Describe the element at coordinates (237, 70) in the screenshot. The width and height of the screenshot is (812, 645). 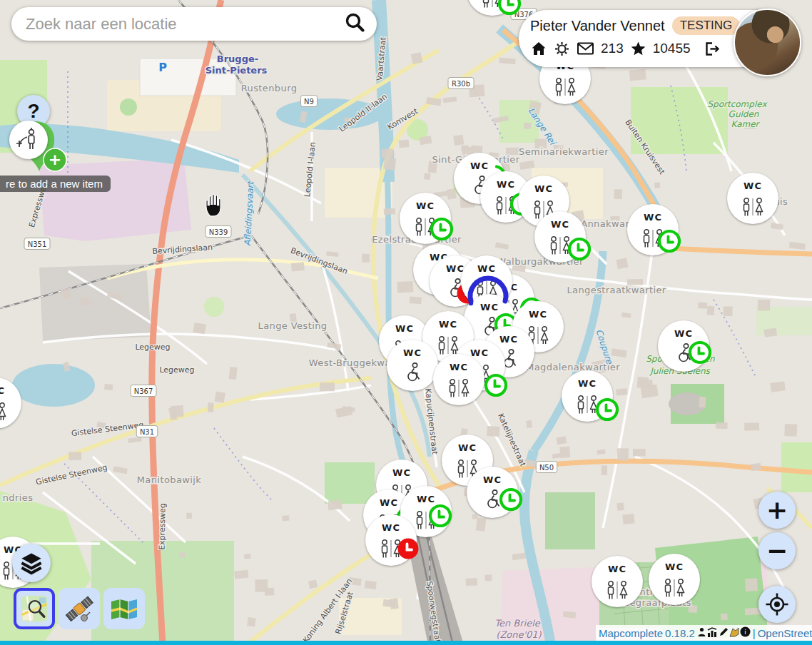
I see `map-label: Sint-Pieters` at that location.